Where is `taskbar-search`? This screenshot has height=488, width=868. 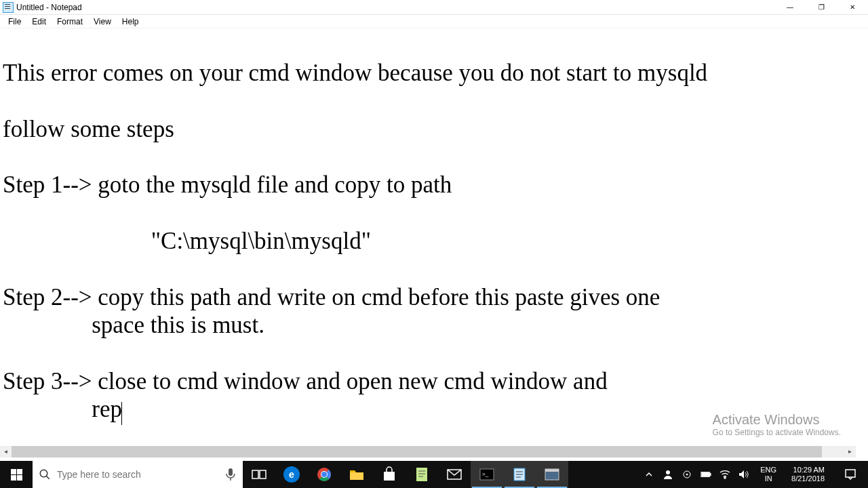
taskbar-search is located at coordinates (138, 474).